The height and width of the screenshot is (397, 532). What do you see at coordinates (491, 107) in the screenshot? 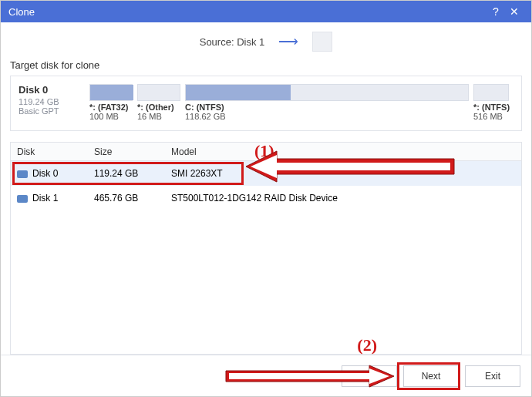
I see `partition-label: *: (NTFS)` at bounding box center [491, 107].